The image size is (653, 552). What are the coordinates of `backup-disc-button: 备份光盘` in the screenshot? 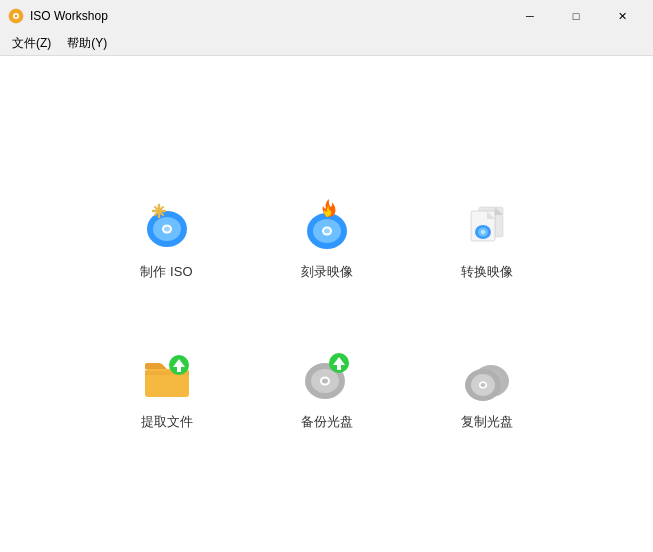 It's located at (327, 379).